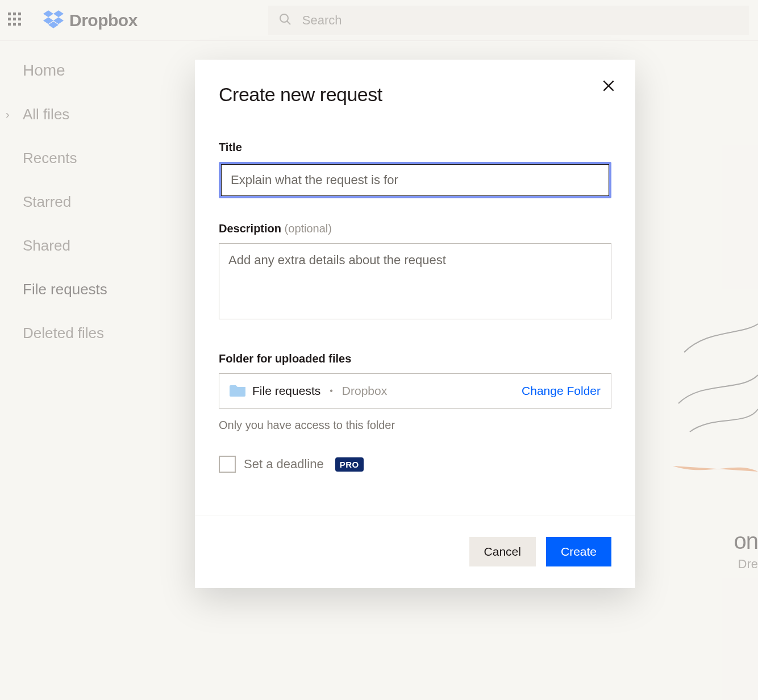 This screenshot has height=700, width=758. Describe the element at coordinates (415, 148) in the screenshot. I see `title-field-label: Title` at that location.